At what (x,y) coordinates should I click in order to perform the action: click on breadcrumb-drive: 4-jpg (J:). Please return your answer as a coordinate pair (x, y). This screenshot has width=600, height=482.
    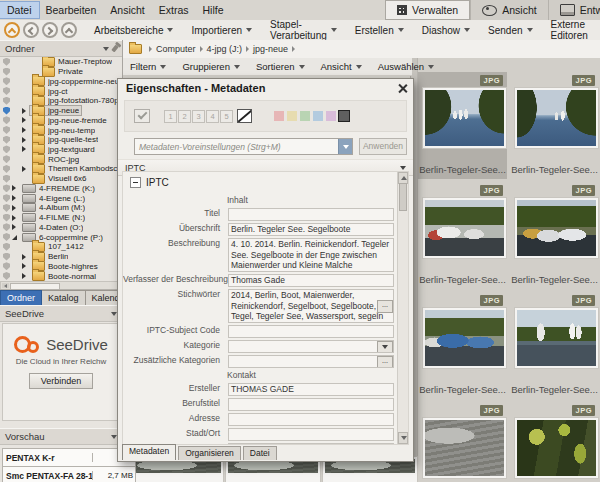
    Looking at the image, I should click on (225, 49).